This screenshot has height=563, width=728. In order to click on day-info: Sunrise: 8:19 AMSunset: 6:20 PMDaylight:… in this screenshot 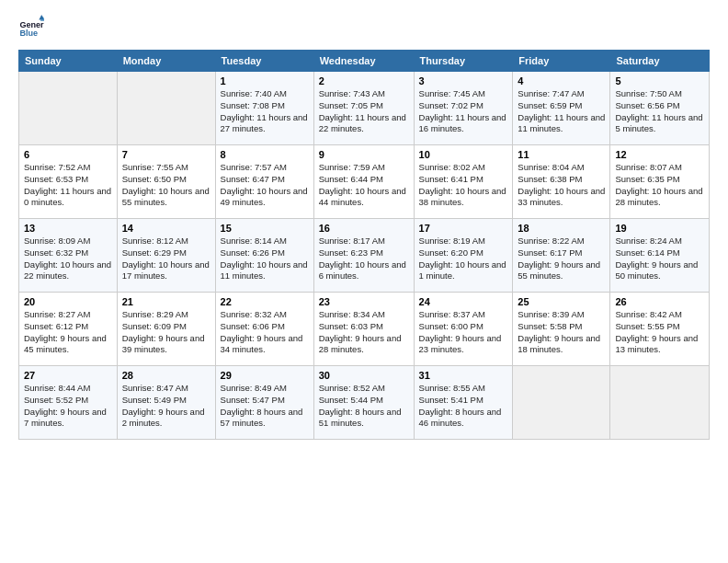, I will do `click(463, 259)`.